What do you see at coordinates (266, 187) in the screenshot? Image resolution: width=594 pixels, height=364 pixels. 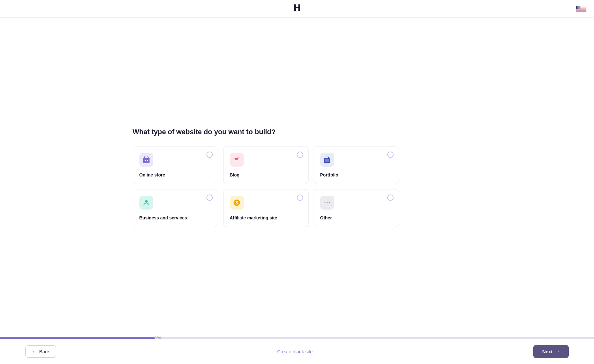 I see `website-type-grid: Online store Blog Portfolio Business and…` at bounding box center [266, 187].